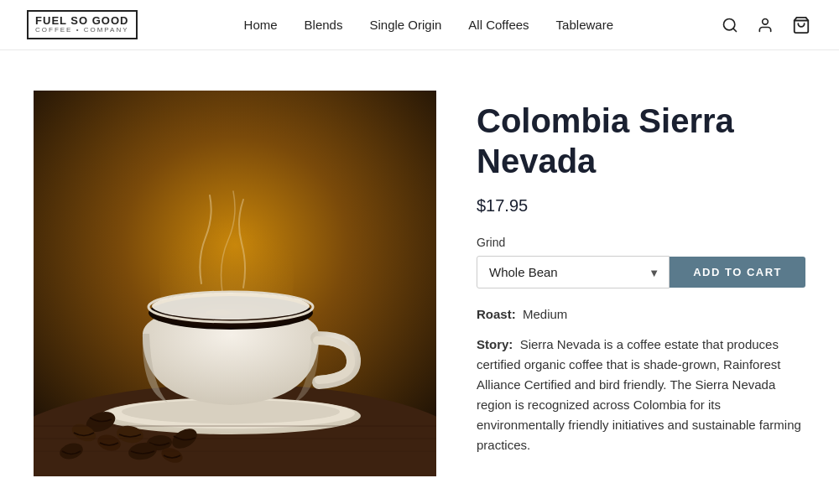 The height and width of the screenshot is (504, 839). What do you see at coordinates (766, 25) in the screenshot?
I see `header-actions` at bounding box center [766, 25].